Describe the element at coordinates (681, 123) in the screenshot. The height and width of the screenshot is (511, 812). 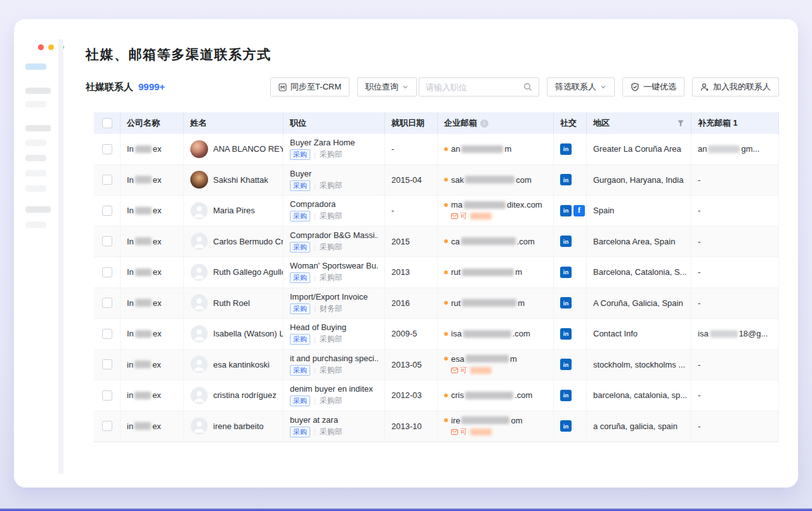
I see `filter-icon` at that location.